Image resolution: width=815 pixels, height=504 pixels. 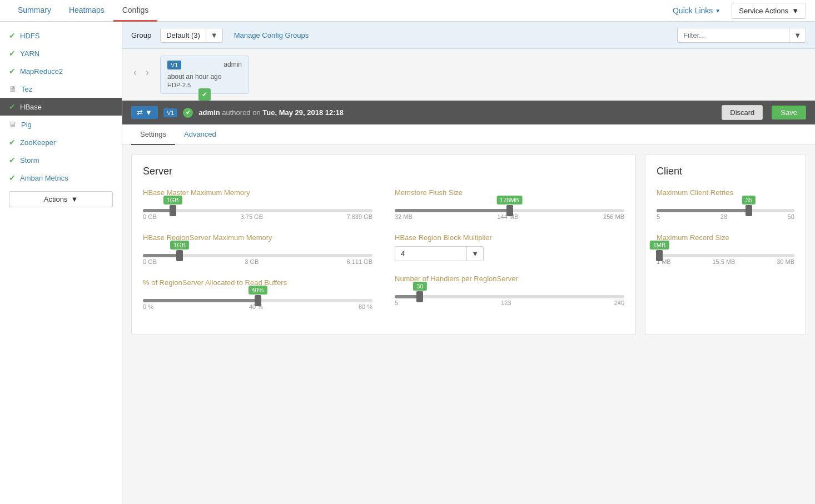 What do you see at coordinates (475, 253) in the screenshot?
I see `select-arrow-icon: ▼` at bounding box center [475, 253].